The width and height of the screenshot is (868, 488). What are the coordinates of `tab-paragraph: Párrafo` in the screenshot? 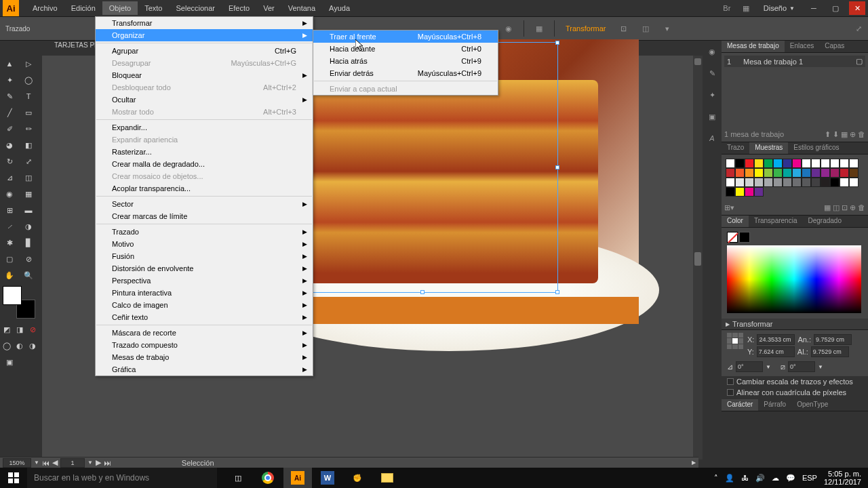 It's located at (774, 405).